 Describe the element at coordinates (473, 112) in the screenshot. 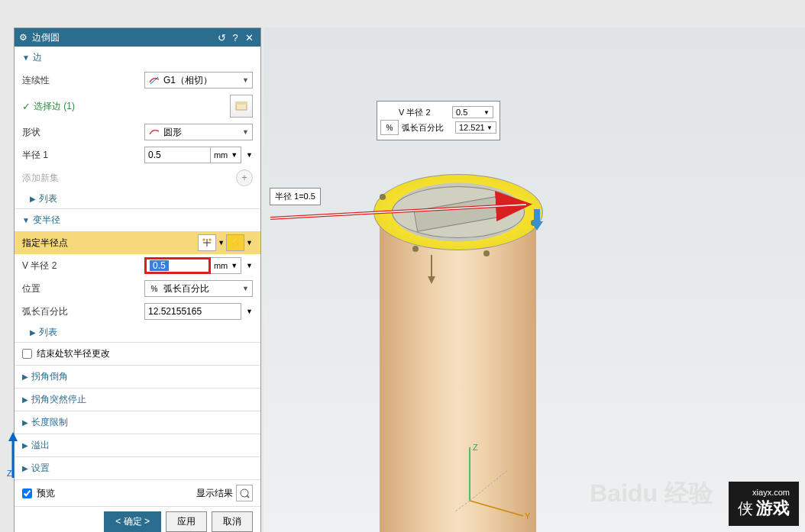

I see `float-vradius-input: 0.5▼` at that location.